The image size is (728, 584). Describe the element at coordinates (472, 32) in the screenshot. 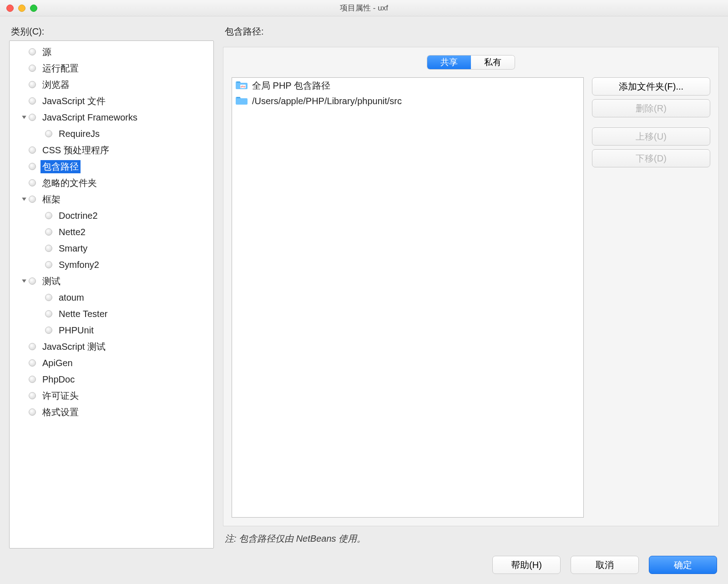

I see `panel-title: 包含路径:` at that location.